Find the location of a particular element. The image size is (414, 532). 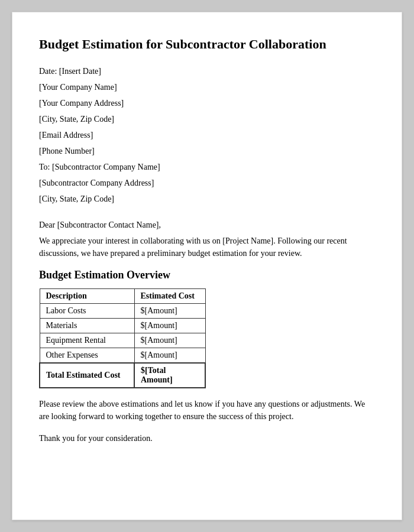

row-description: Materials is located at coordinates (87, 325).